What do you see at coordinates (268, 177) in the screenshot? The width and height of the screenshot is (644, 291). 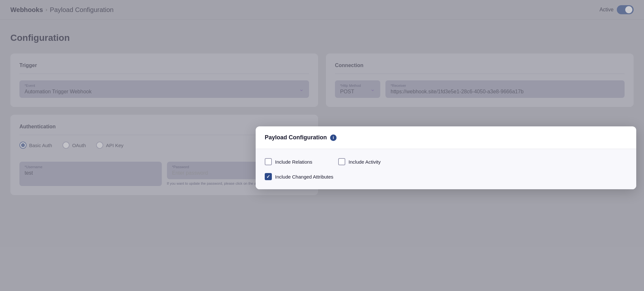 I see `include-changed-attributes-checkbox` at bounding box center [268, 177].